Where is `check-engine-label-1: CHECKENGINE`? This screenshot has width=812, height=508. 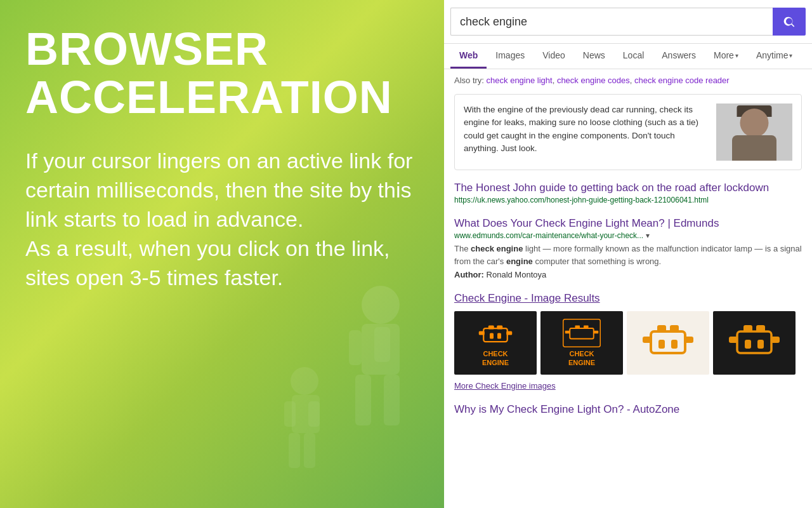
check-engine-label-1: CHECKENGINE is located at coordinates (495, 358).